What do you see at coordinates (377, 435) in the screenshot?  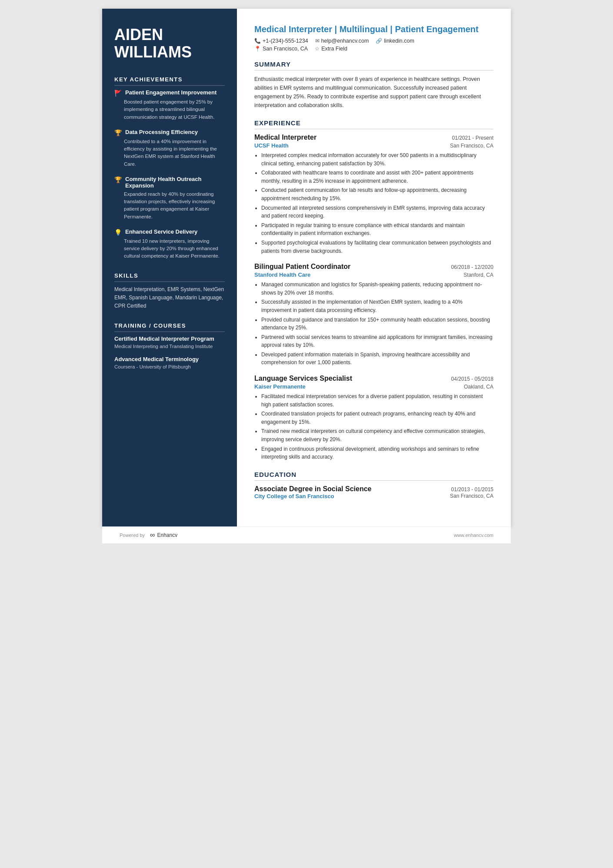 I see `job-3-bullet-3: Trained new medical interpreters on cult…` at bounding box center [377, 435].